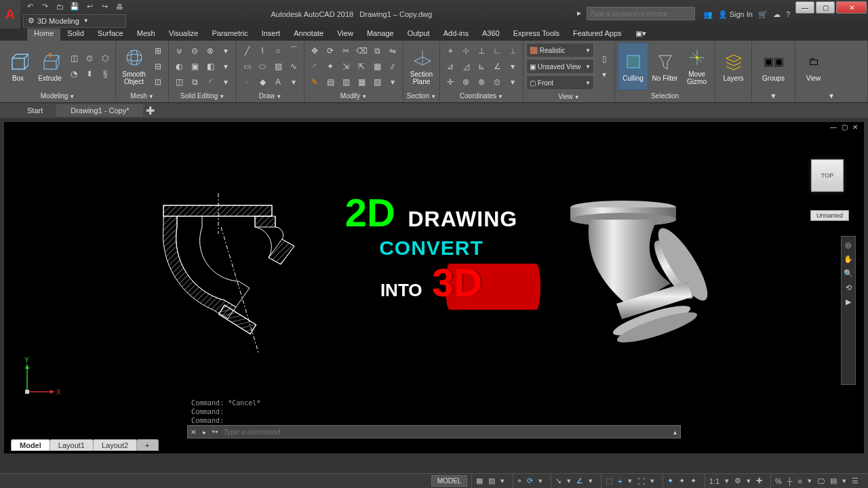 This screenshot has width=868, height=488. Describe the element at coordinates (75, 21) in the screenshot. I see `workspace-selector: ⚙ 3D Modeling ▼` at that location.